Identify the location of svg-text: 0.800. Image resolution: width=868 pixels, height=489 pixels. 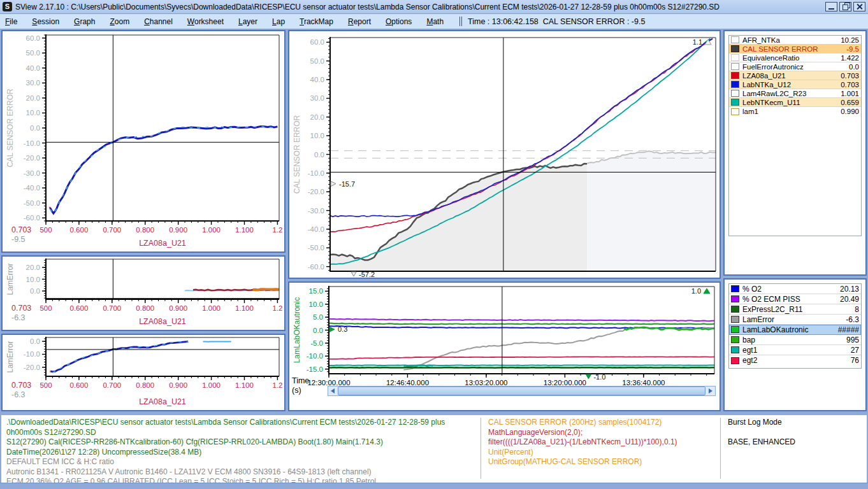
(145, 385).